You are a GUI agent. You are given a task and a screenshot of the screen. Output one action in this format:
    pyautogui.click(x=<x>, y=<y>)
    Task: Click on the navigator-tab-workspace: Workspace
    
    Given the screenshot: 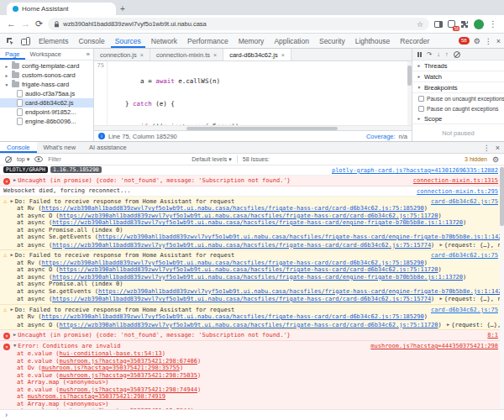 What is the action you would take?
    pyautogui.click(x=45, y=54)
    